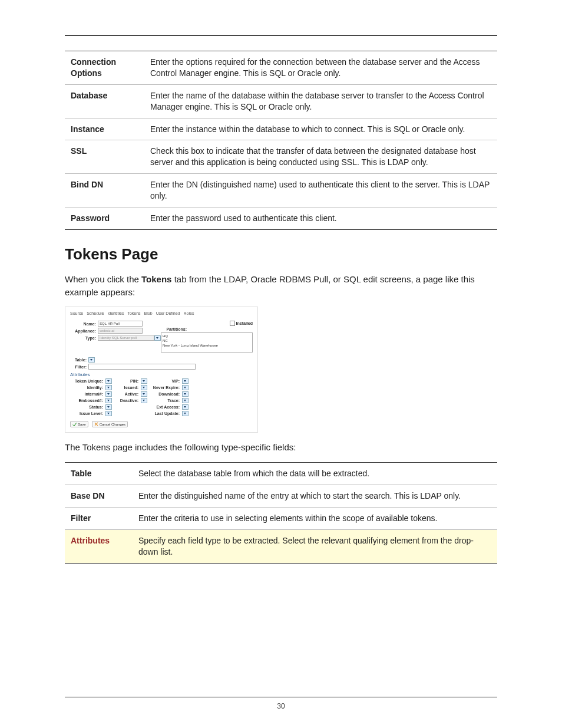  What do you see at coordinates (74, 424) in the screenshot?
I see `check-icon` at bounding box center [74, 424].